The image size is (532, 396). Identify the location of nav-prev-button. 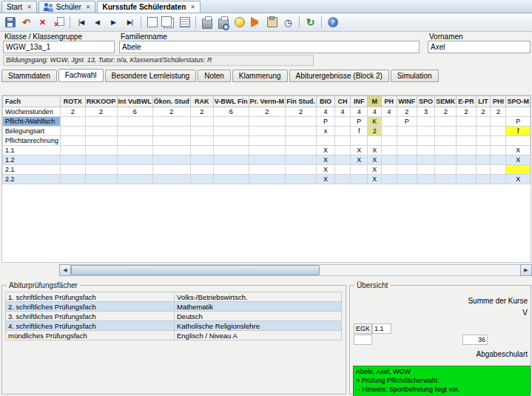
(98, 22).